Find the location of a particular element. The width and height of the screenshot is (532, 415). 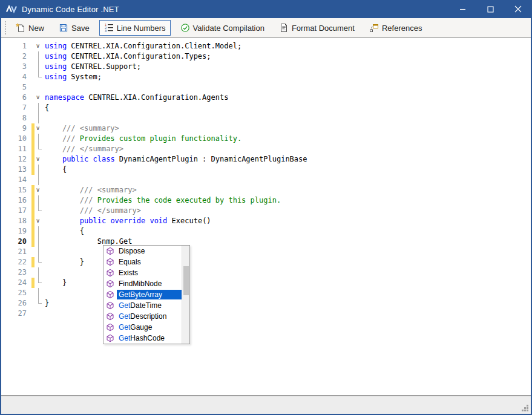

line-number: 11 is located at coordinates (16, 149).